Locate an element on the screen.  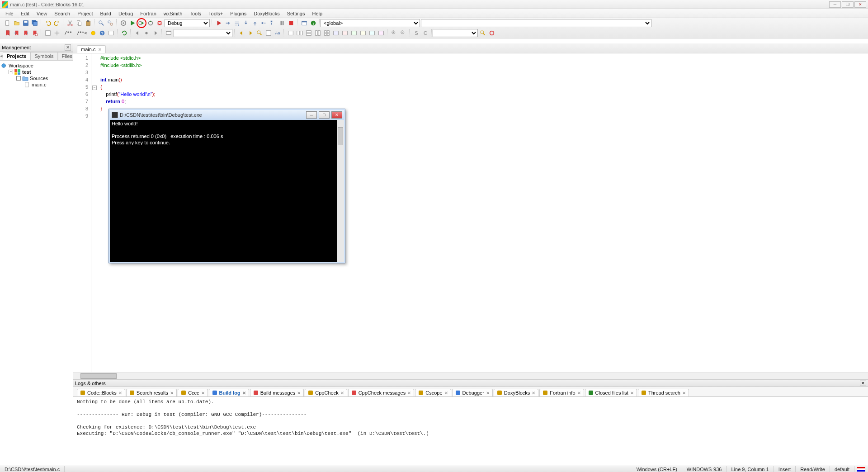
log-tab-cscope: Cscope✕ is located at coordinates (433, 393).